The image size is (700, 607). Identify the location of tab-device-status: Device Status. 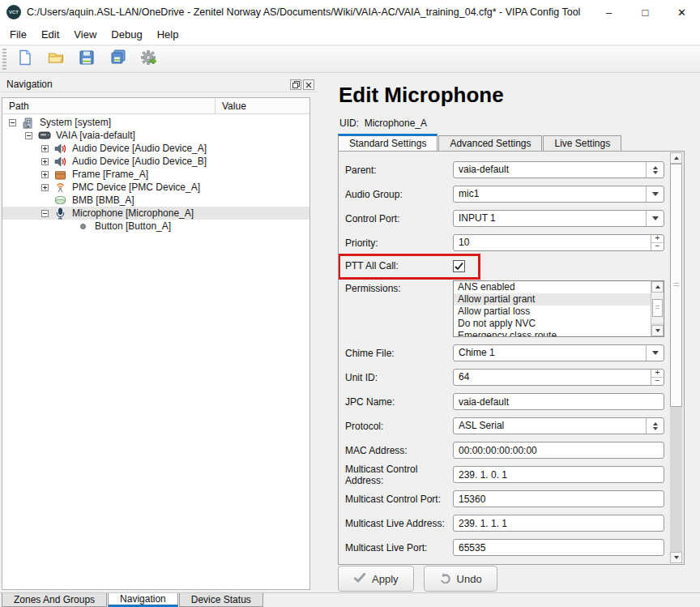
(221, 600).